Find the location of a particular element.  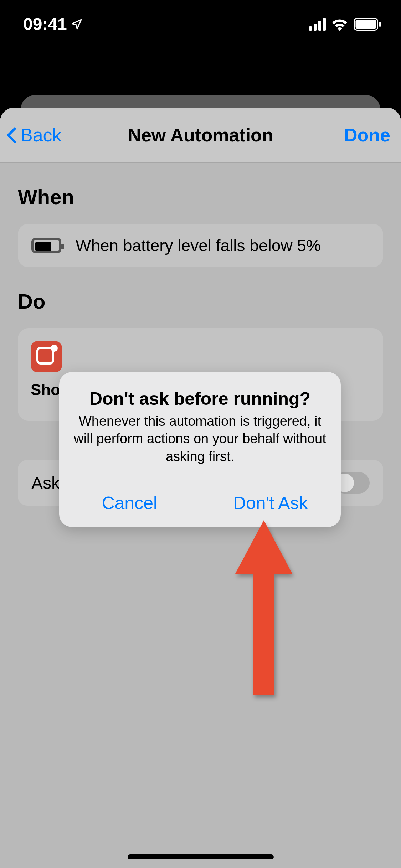

trigger-text: When battery level falls below 5% is located at coordinates (198, 246).